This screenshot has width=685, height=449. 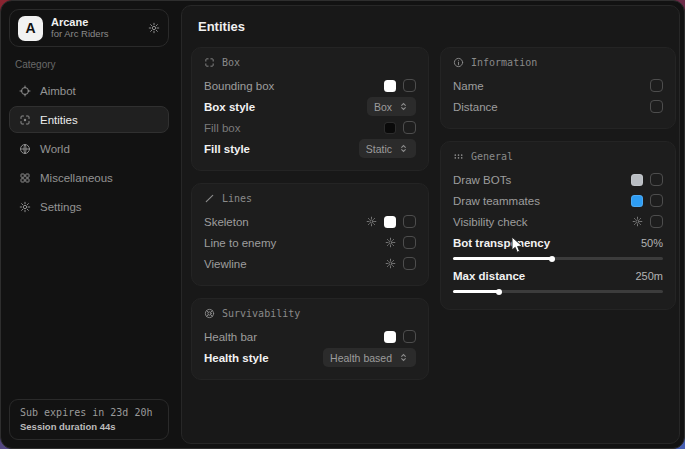 What do you see at coordinates (558, 292) in the screenshot?
I see `max-distance-slider` at bounding box center [558, 292].